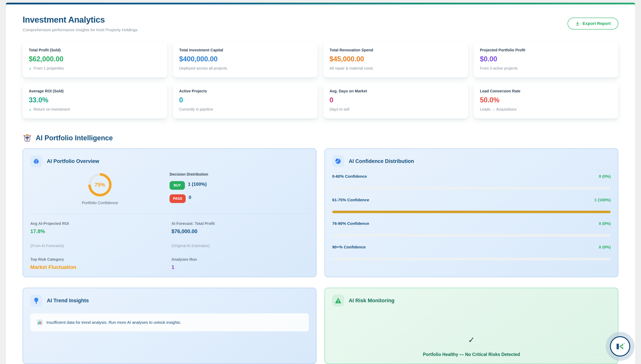  I want to click on confidence-row-76-90: 76-90% Confidence 0 (0%), so click(471, 229).